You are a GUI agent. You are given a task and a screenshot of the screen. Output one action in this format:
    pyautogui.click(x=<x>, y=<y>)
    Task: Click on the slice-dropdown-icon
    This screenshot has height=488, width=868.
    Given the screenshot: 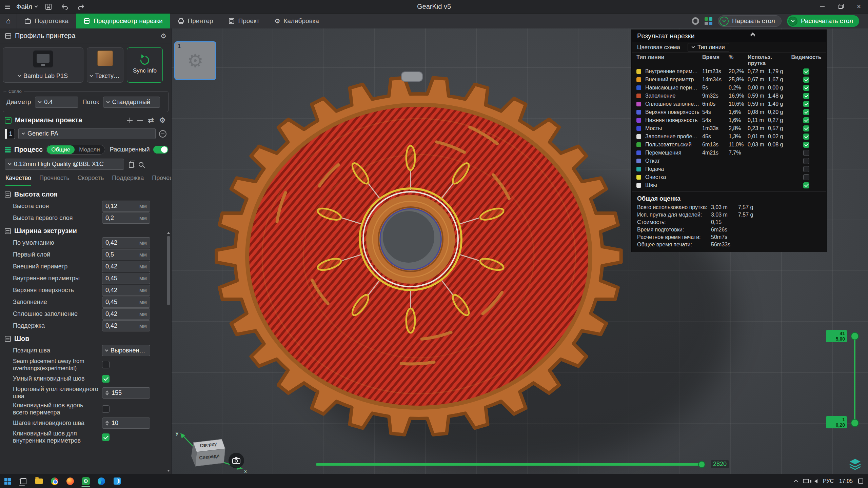 What is the action you would take?
    pyautogui.click(x=724, y=21)
    